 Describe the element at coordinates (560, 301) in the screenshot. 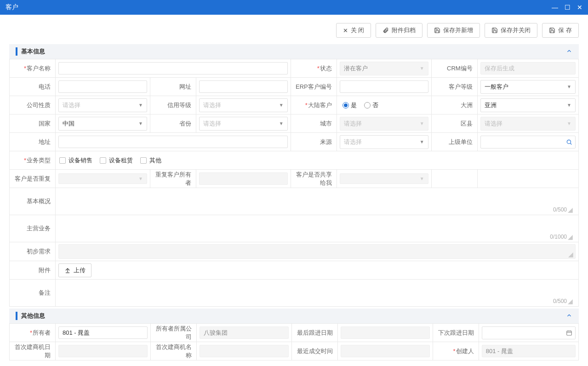

I see `counter-500b: 0/500` at that location.